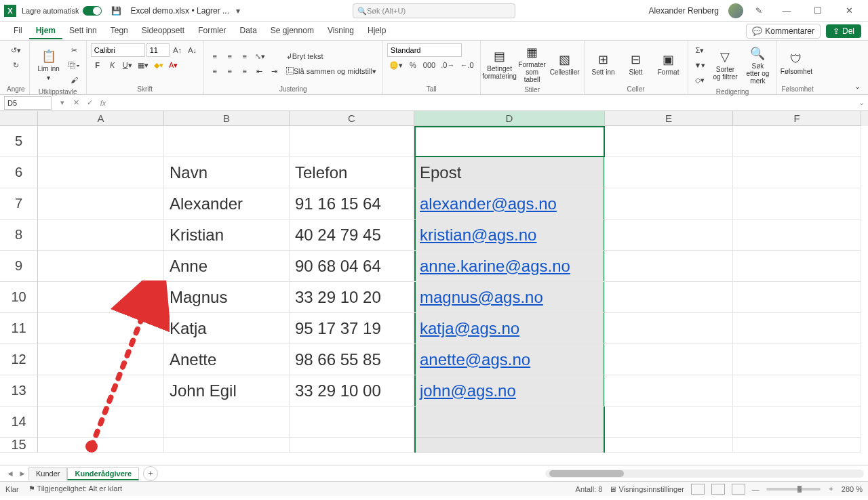 This screenshot has height=500, width=868. What do you see at coordinates (212, 31) in the screenshot?
I see `tab-formler: Formler` at bounding box center [212, 31].